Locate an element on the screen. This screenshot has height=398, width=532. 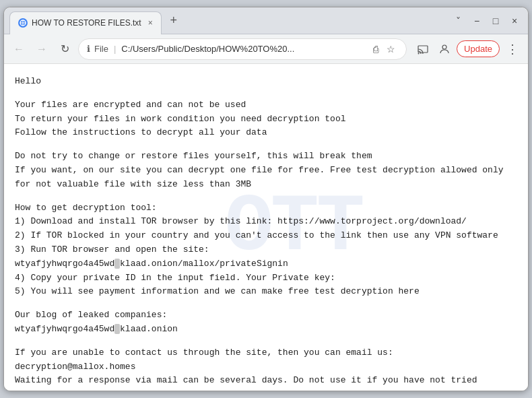
blog-suffix: klaad.onion is located at coordinates (149, 329).